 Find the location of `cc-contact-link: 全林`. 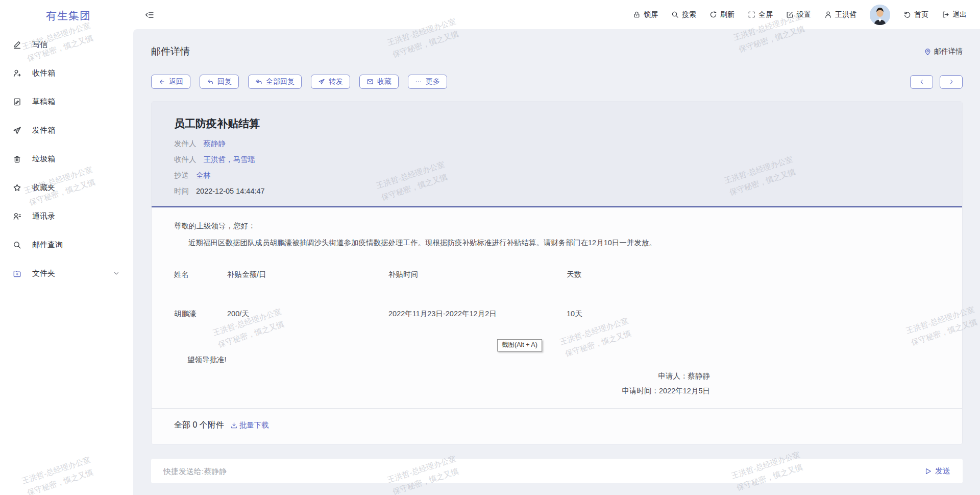

cc-contact-link: 全林 is located at coordinates (203, 175).